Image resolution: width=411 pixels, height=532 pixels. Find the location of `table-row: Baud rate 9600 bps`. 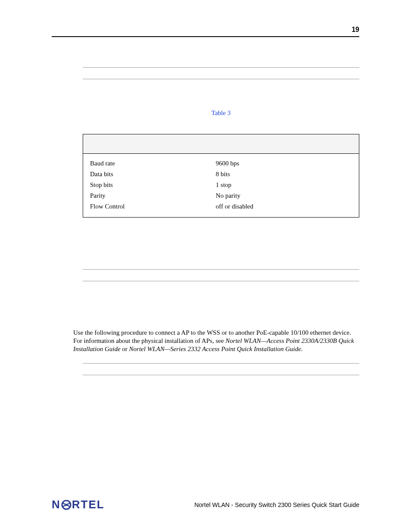

table-row: Baud rate 9600 bps is located at coordinates (221, 164).